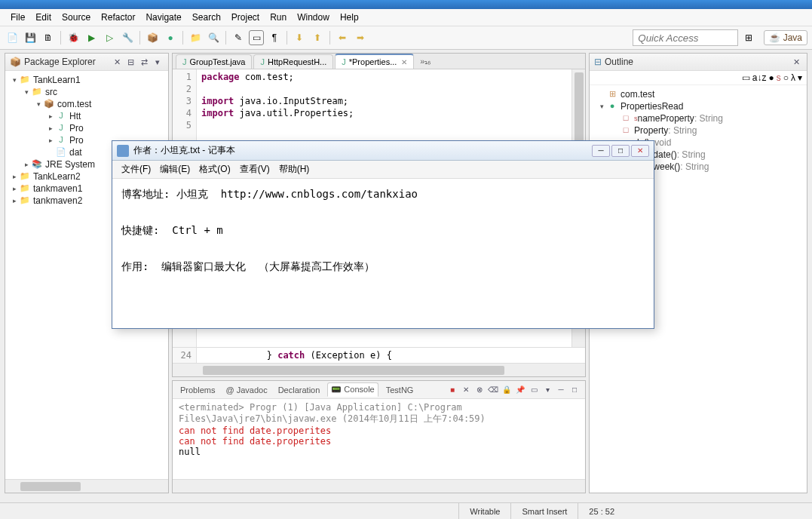  I want to click on outline-node: □Property : String, so click(698, 131).